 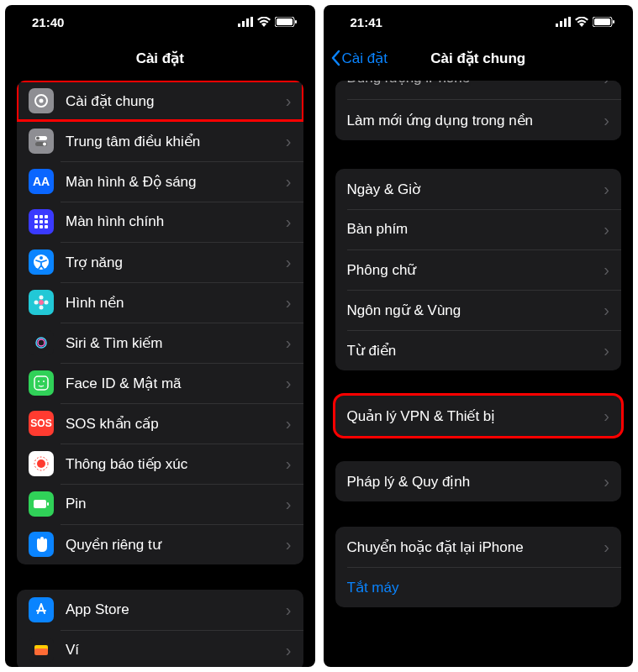 What do you see at coordinates (160, 504) in the screenshot?
I see `row-battery: Pin›` at bounding box center [160, 504].